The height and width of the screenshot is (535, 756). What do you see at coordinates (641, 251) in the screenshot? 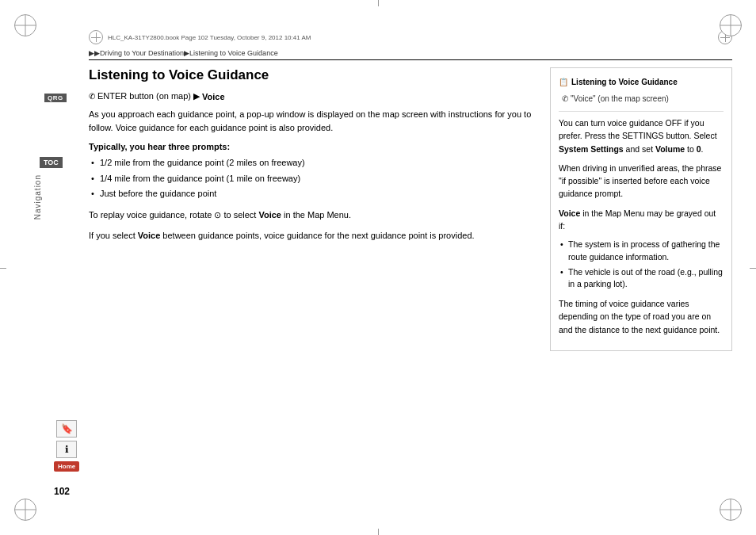
I see `note-bullet-item: The system is in process of gathering th…` at bounding box center [641, 251].